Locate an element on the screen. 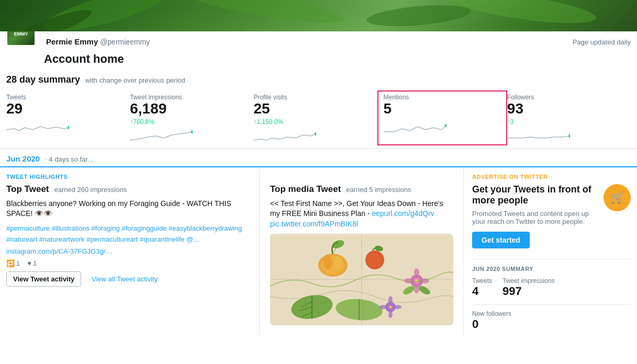 This screenshot has width=637, height=364. right-column: ADVERTISE ON TWITTER 🛒 Get your Tweets i… is located at coordinates (547, 252).